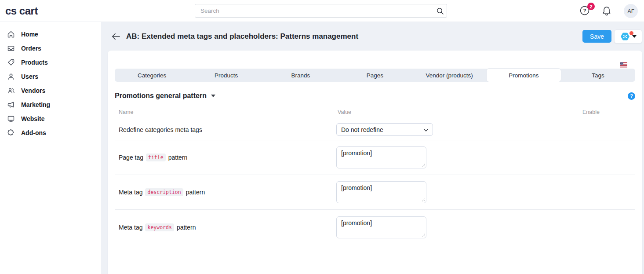  I want to click on sidebar-item-label: Add-ons, so click(33, 133).